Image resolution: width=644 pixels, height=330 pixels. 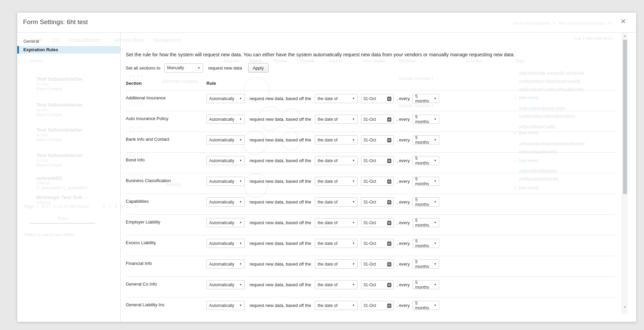 I want to click on rule-row: Bond Info Automatically ▼ request new da…, so click(x=371, y=163).